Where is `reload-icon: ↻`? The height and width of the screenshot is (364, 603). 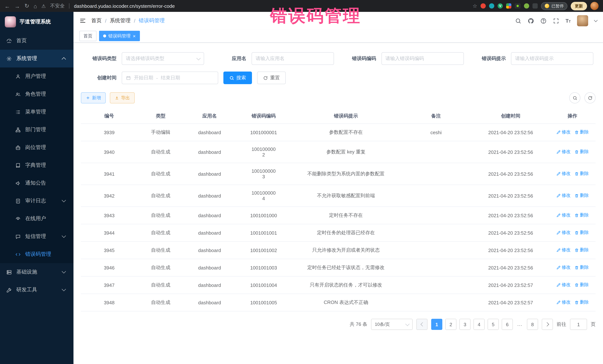
reload-icon: ↻ is located at coordinates (27, 6).